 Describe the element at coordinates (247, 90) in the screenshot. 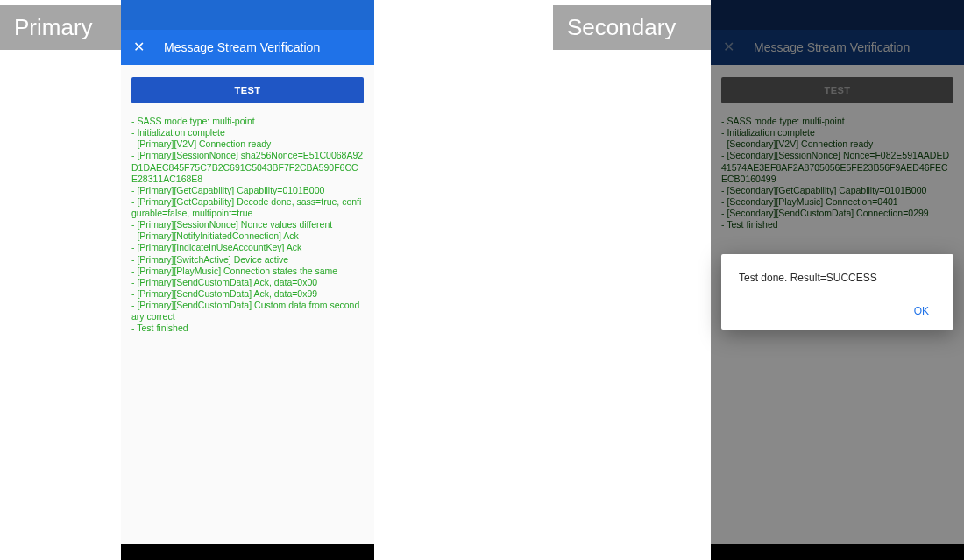

I see `test-button: TEST` at that location.